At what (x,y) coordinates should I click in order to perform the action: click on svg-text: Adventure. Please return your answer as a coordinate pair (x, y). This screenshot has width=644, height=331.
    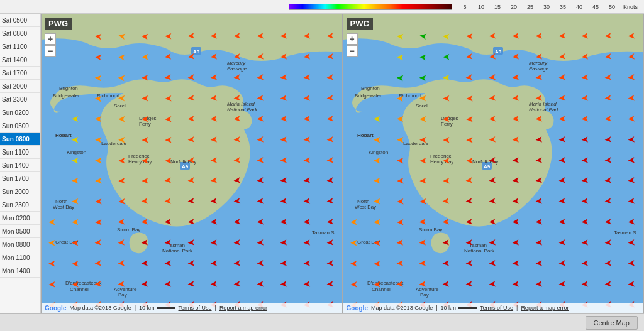
    Looking at the image, I should click on (126, 289).